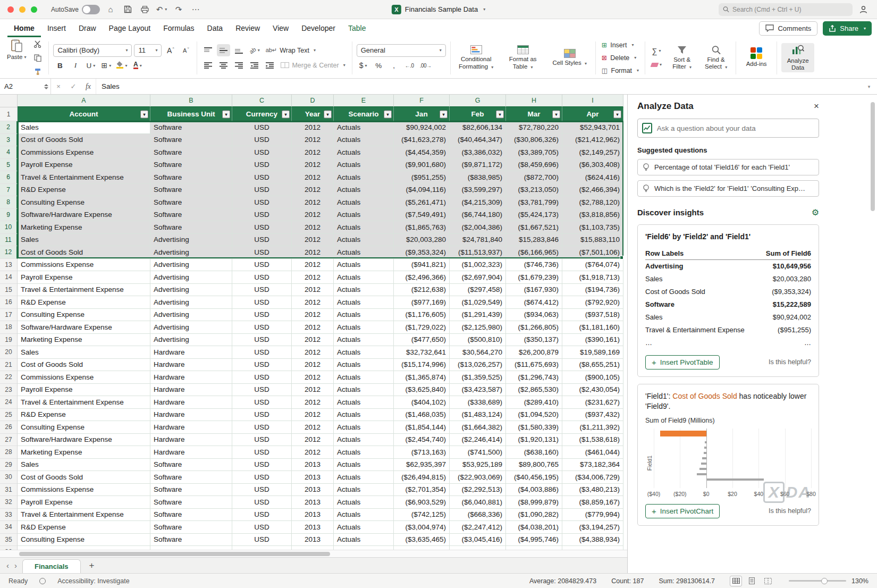 The image size is (877, 588). What do you see at coordinates (9, 477) in the screenshot?
I see `row-header-30: 30` at bounding box center [9, 477].